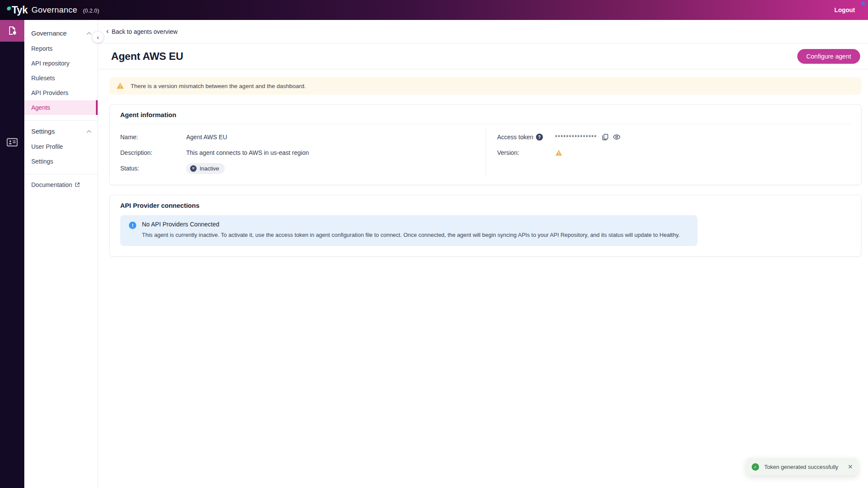 This screenshot has height=488, width=868. What do you see at coordinates (91, 10) in the screenshot?
I see `version-label: (0.2.0)` at bounding box center [91, 10].